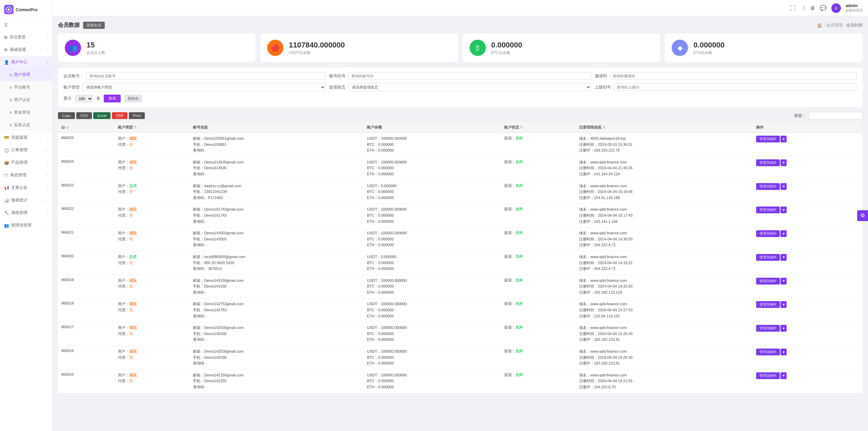 The width and height of the screenshot is (868, 431). Describe the element at coordinates (812, 8) in the screenshot. I see `monitor-icon: 🖥` at that location.